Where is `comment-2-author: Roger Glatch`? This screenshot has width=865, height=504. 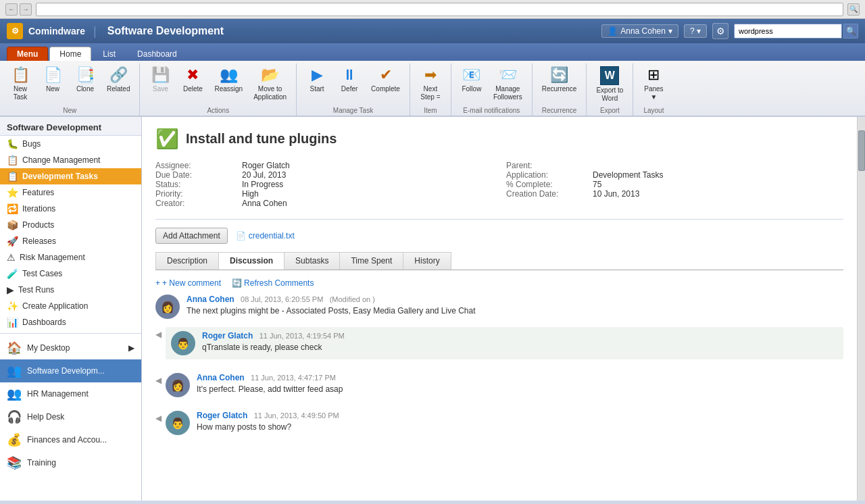 comment-2-author: Roger Glatch is located at coordinates (227, 336).